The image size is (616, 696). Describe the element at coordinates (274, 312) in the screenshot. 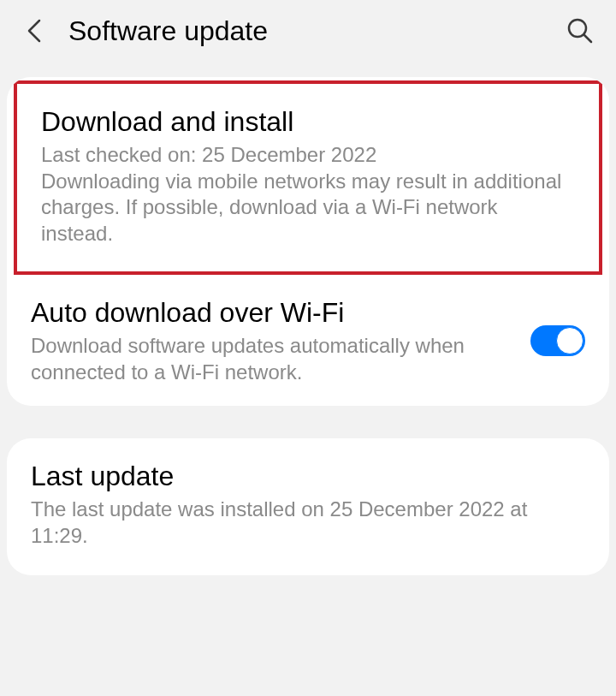

I see `auto-download-title: Auto download over Wi-Fi` at that location.